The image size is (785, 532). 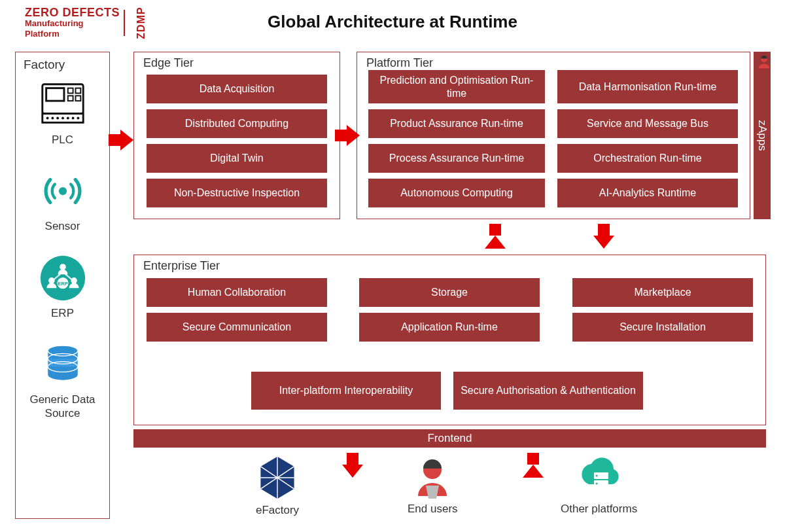 I want to click on sensor-icon, so click(x=63, y=191).